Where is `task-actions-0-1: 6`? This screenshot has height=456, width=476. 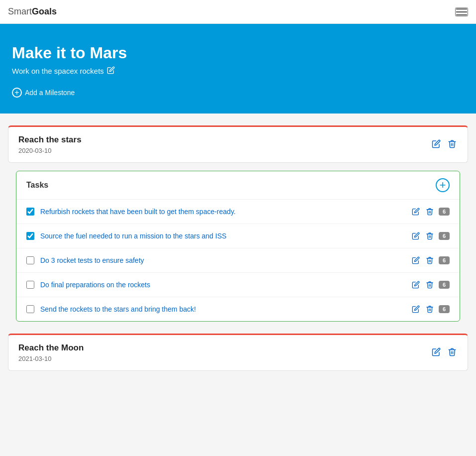
task-actions-0-1: 6 is located at coordinates (430, 236).